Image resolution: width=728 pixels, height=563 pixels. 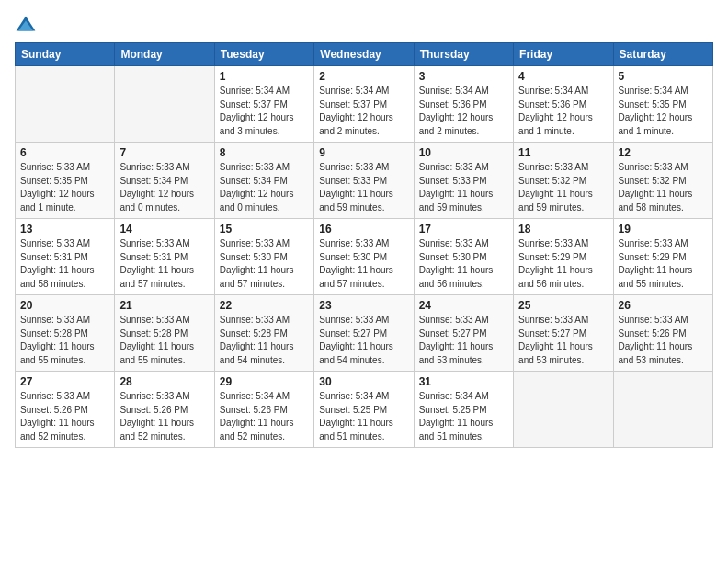 What do you see at coordinates (364, 258) in the screenshot?
I see `calendar-cell: 16Sunrise: 5:33 AM Sunset: 5:30 PM Dayli…` at bounding box center [364, 258].